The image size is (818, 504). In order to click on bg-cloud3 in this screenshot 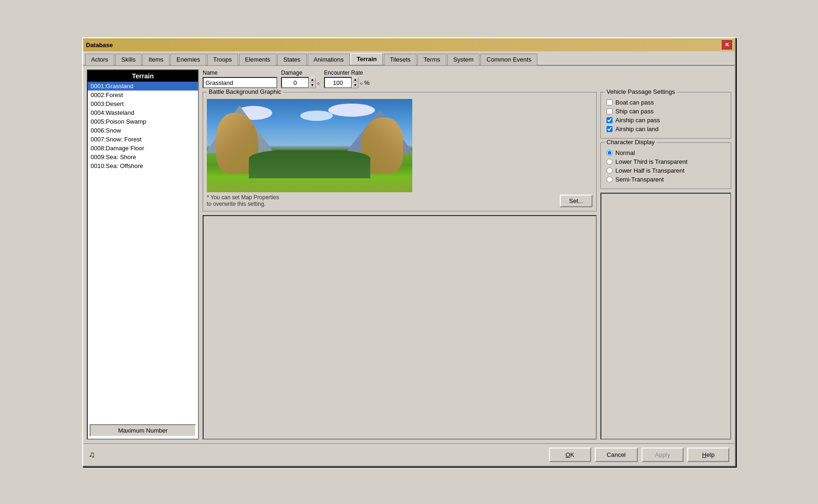, I will do `click(317, 116)`.